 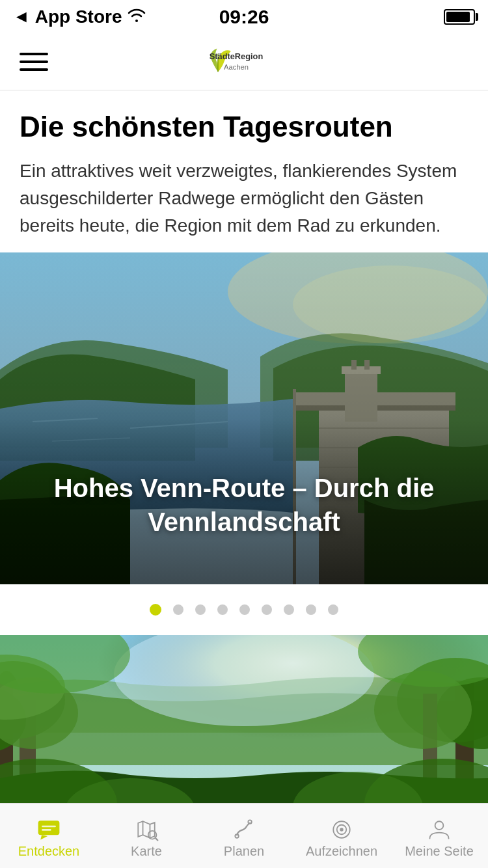 I want to click on page-title: Die schönsten Tagesrouten, so click(x=244, y=128).